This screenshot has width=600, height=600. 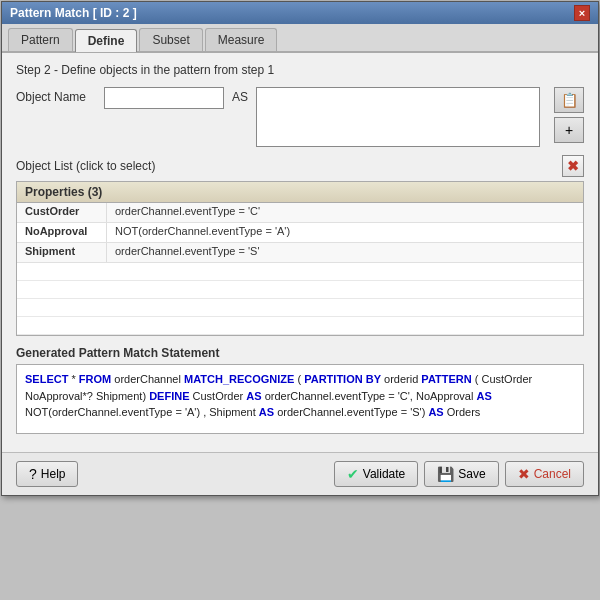 I want to click on sql-keyword-from: FROM, so click(x=95, y=379).